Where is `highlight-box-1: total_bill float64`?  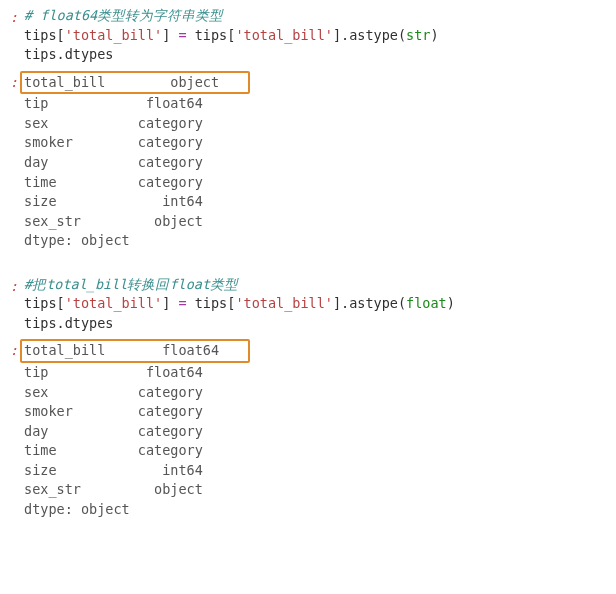
highlight-box-1: total_bill float64 is located at coordinates (135, 351).